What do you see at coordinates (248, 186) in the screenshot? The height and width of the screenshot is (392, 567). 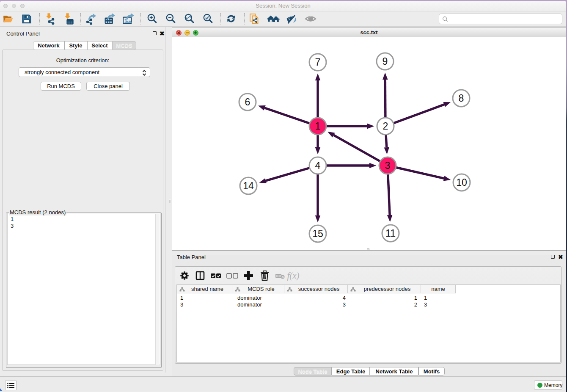 I see `svg-text: 14` at bounding box center [248, 186].